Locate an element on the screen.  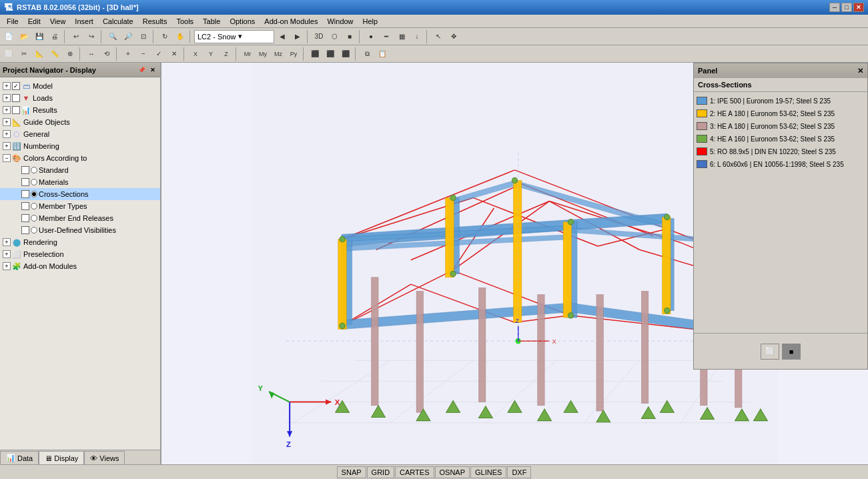
checkbox-materials is located at coordinates (25, 182).